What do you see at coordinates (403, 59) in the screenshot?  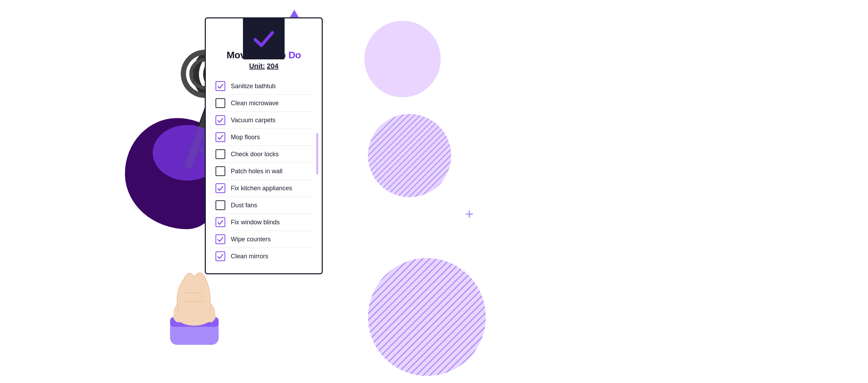 I see `circle-light-decoration` at bounding box center [403, 59].